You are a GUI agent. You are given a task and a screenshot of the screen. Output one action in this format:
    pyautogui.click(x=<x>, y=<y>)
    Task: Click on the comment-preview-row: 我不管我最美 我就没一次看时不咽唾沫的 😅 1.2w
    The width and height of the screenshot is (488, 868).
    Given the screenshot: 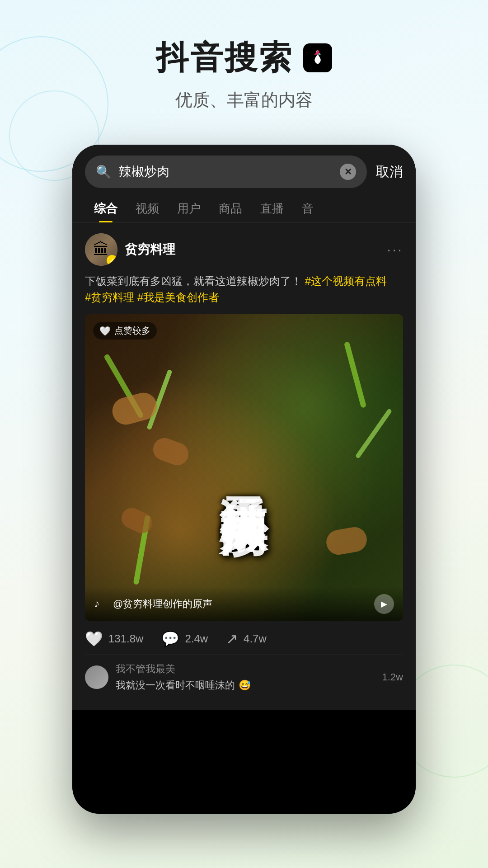 What is the action you would take?
    pyautogui.click(x=244, y=677)
    